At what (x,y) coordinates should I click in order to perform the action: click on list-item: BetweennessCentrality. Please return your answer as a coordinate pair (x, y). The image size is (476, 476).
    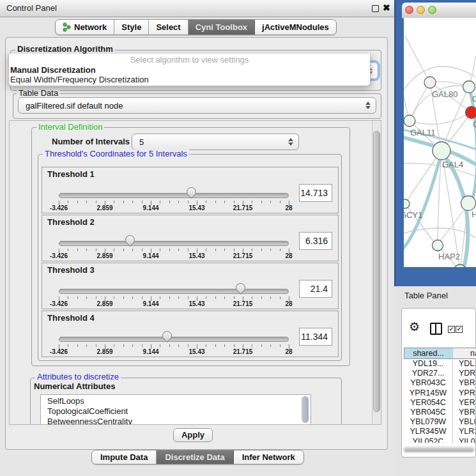
    Looking at the image, I should click on (176, 420).